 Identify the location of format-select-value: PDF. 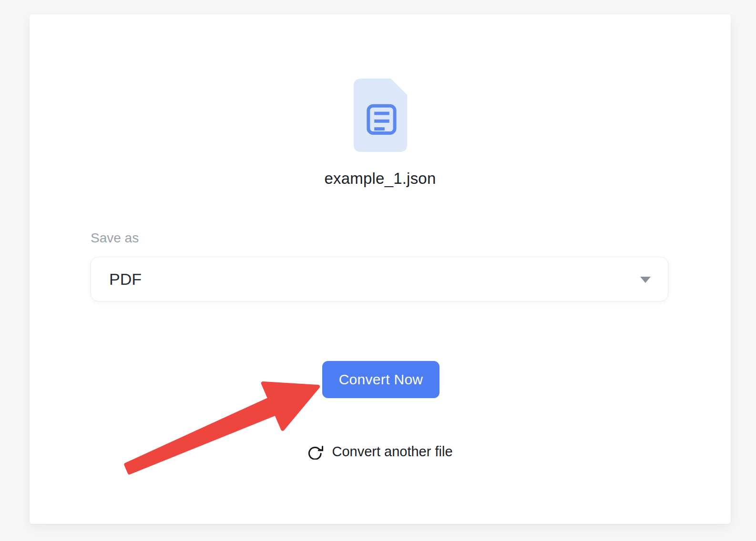
(125, 279).